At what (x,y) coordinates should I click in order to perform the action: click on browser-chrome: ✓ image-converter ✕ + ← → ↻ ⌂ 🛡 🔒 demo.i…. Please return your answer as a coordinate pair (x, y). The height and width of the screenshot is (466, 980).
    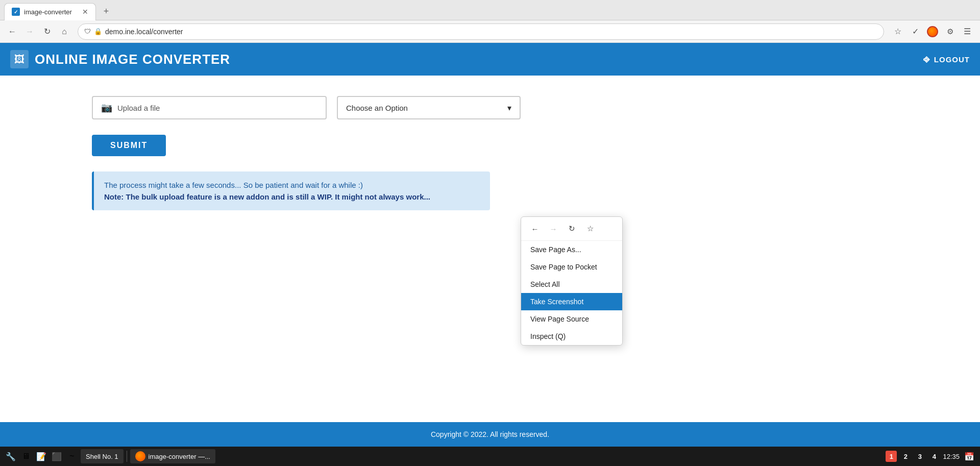
    Looking at the image, I should click on (490, 21).